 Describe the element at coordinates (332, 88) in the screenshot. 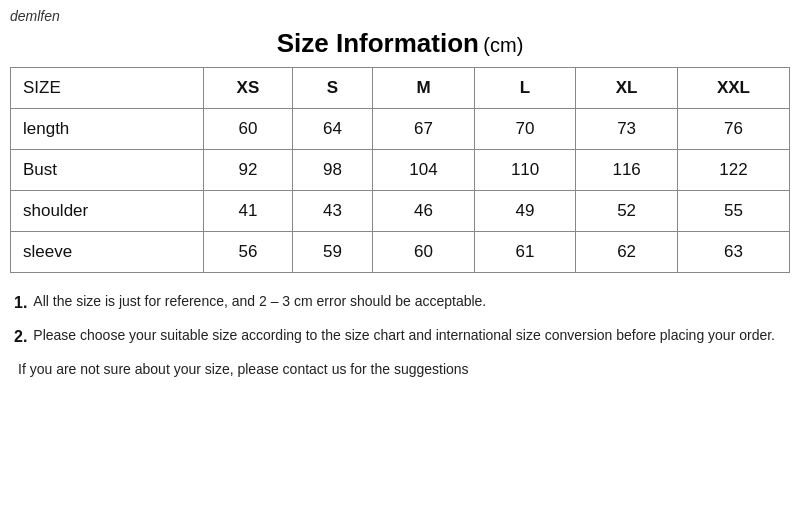

I see `col-header-s: S` at that location.